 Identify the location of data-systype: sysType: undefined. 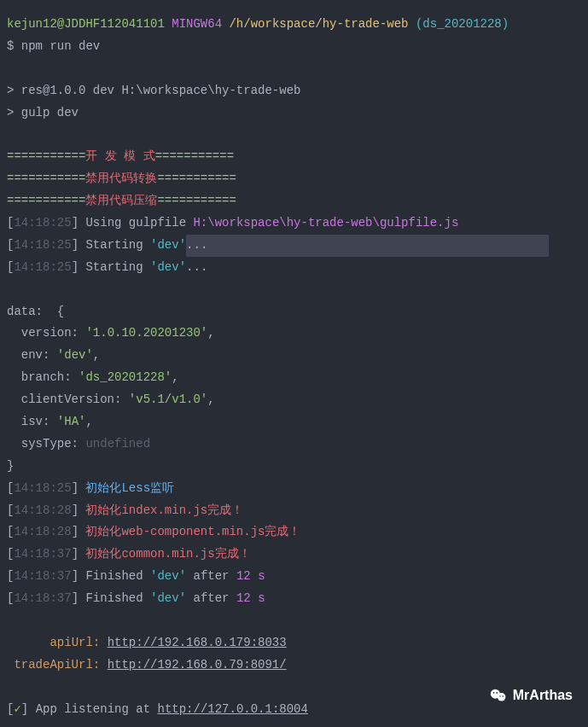
(294, 445).